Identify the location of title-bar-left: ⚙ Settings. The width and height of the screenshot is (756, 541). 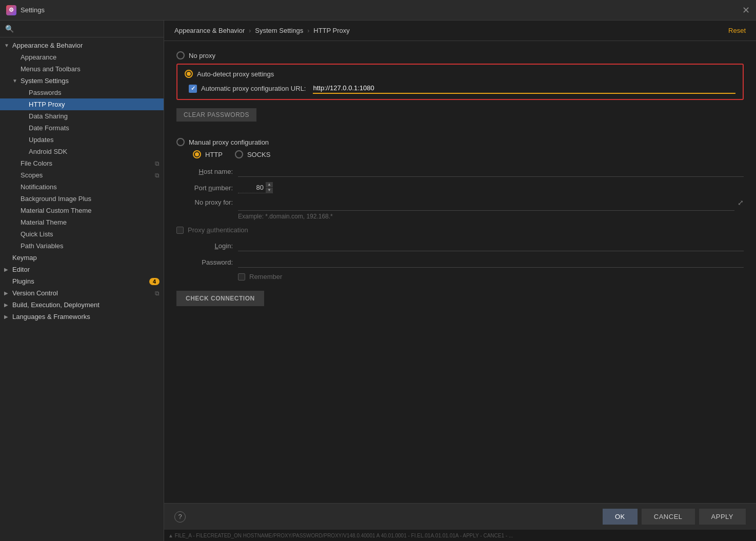
(26, 10).